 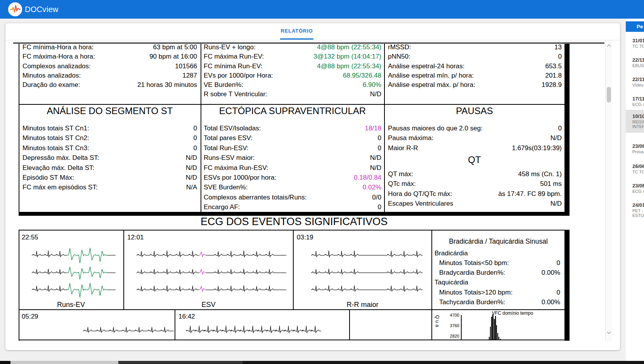 What do you see at coordinates (128, 331) in the screenshot?
I see `ecg-strip-normal` at bounding box center [128, 331].